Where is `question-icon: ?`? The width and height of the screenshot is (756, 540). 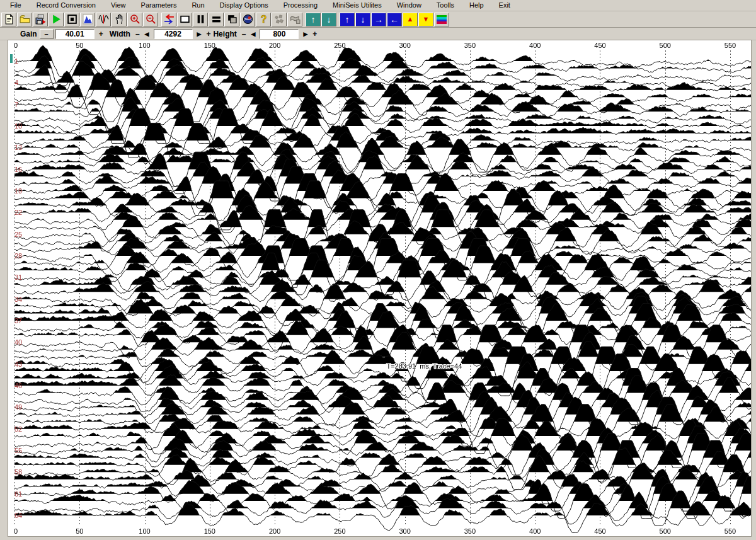 question-icon: ? is located at coordinates (263, 19).